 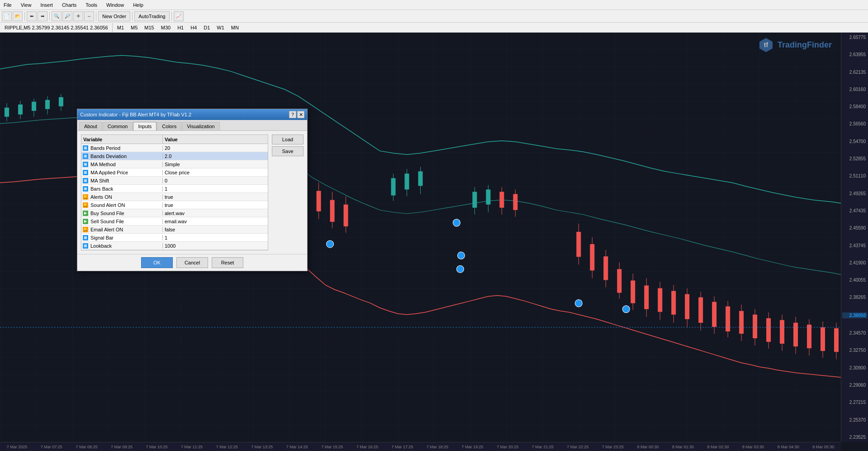 I want to click on row-lookback: ▦ Lookback 1000, so click(x=175, y=246).